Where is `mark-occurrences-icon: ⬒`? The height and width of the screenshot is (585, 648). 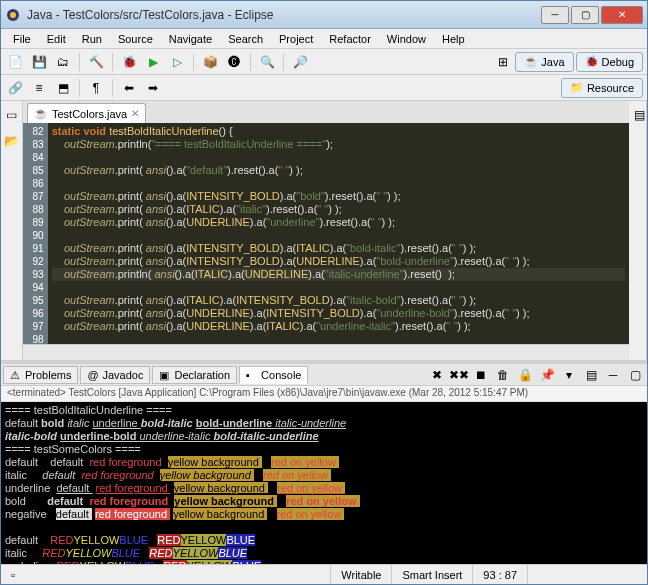
mark-occurrences-icon: ⬒ is located at coordinates (63, 88).